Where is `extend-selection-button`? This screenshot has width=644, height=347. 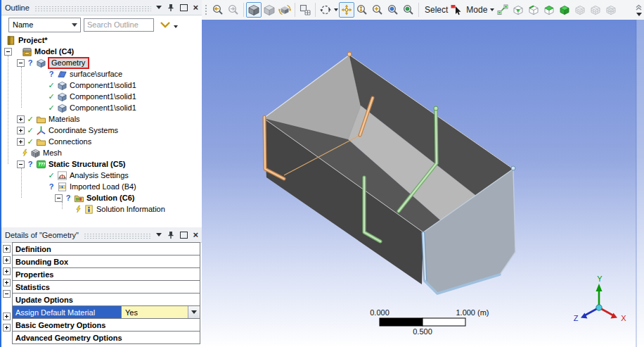 extend-selection-button is located at coordinates (503, 10).